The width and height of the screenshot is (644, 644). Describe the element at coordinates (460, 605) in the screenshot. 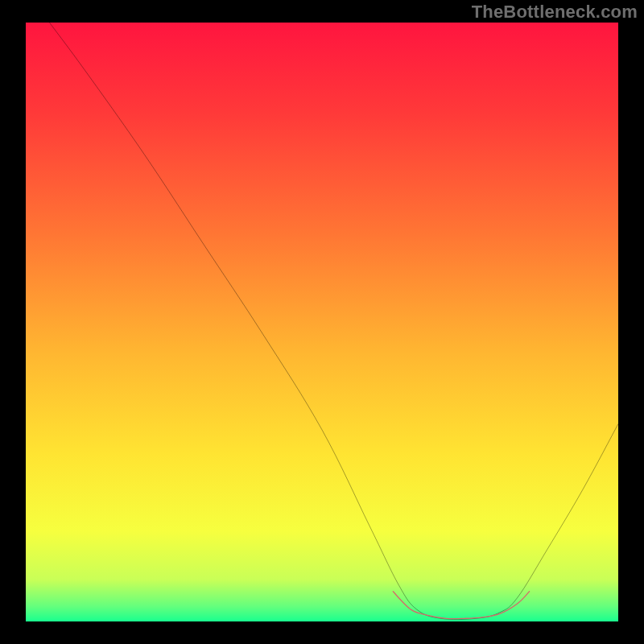

I see `optimal-band-marker` at that location.